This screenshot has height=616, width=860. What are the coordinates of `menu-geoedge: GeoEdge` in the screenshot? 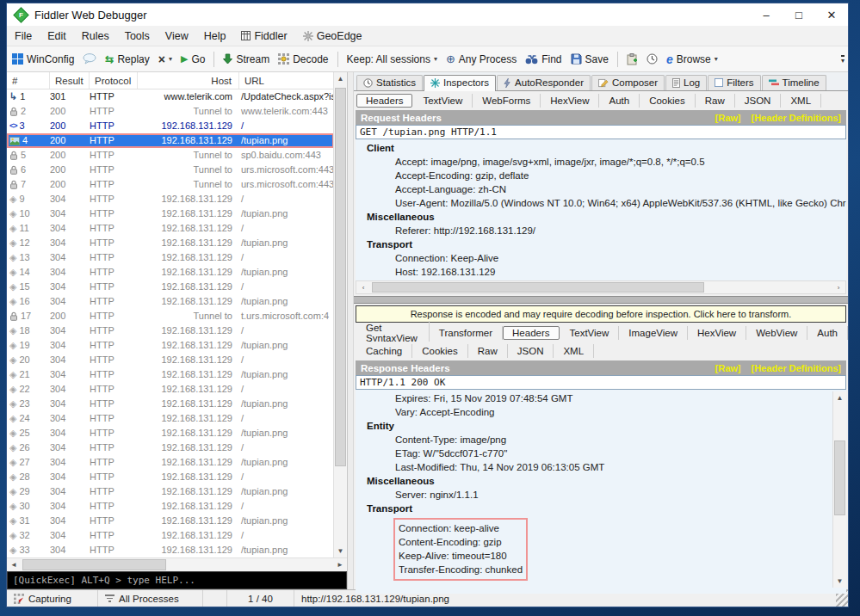 It's located at (332, 36).